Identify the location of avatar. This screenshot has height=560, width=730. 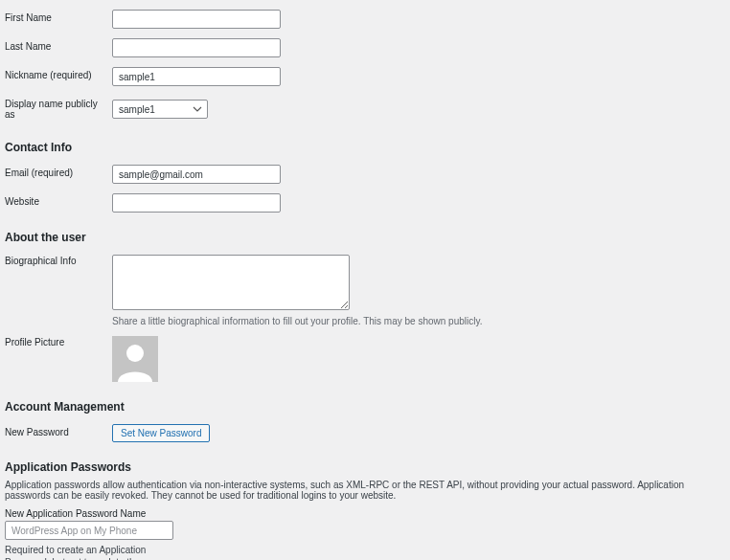
(135, 359).